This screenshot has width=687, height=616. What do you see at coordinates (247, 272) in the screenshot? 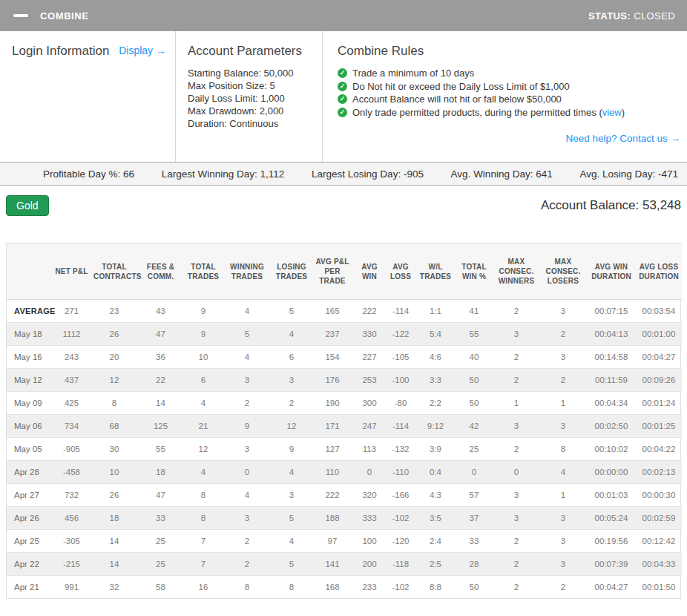
I see `column-header: WINNING TRADES` at bounding box center [247, 272].